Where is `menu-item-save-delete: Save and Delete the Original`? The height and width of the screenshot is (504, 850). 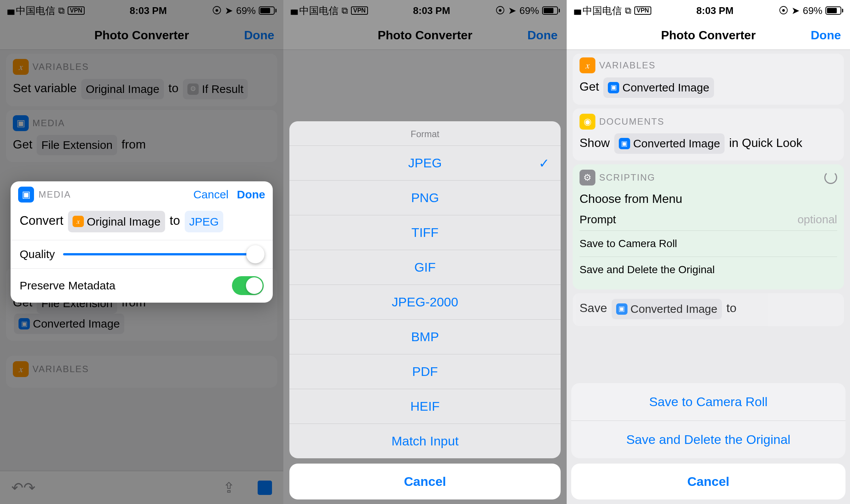
menu-item-save-delete: Save and Delete the Original is located at coordinates (708, 270).